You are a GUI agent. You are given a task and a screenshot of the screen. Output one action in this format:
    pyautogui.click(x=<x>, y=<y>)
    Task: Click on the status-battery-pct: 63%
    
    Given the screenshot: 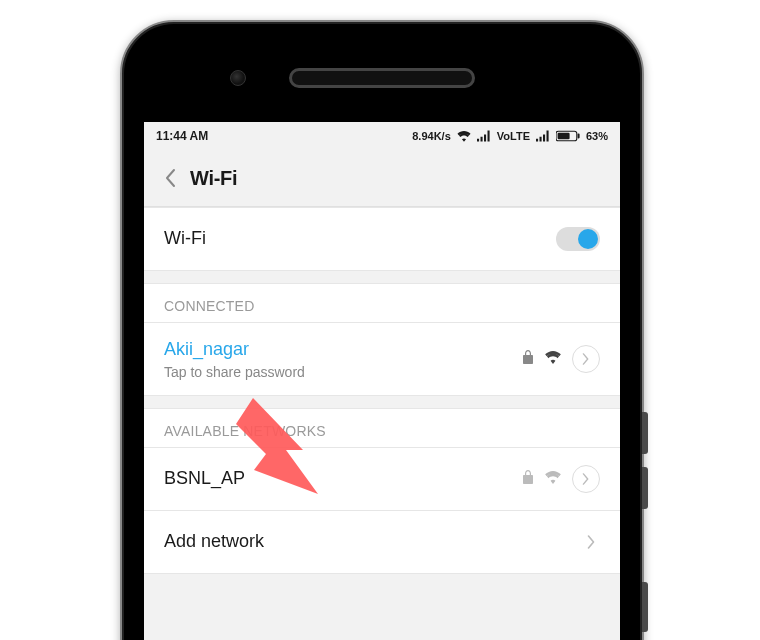 What is the action you would take?
    pyautogui.click(x=597, y=136)
    